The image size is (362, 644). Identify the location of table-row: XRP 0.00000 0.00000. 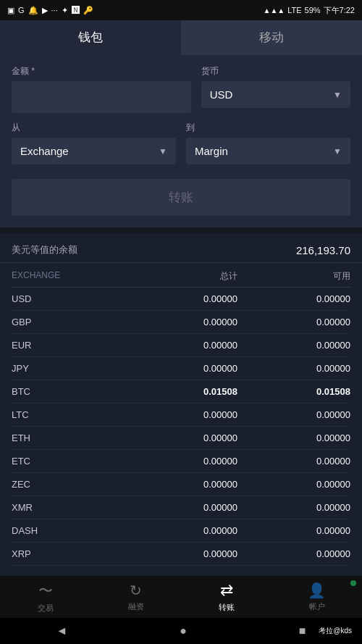
(181, 554).